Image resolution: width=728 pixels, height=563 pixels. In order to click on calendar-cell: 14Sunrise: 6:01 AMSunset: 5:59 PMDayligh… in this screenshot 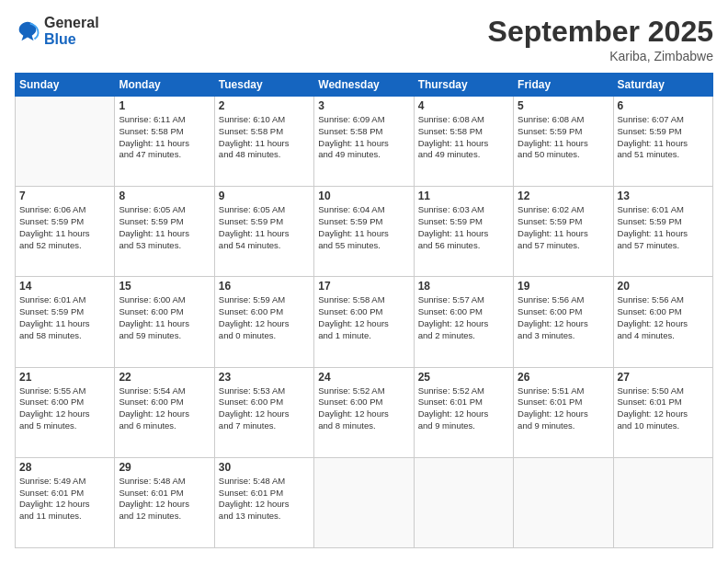, I will do `click(65, 322)`.